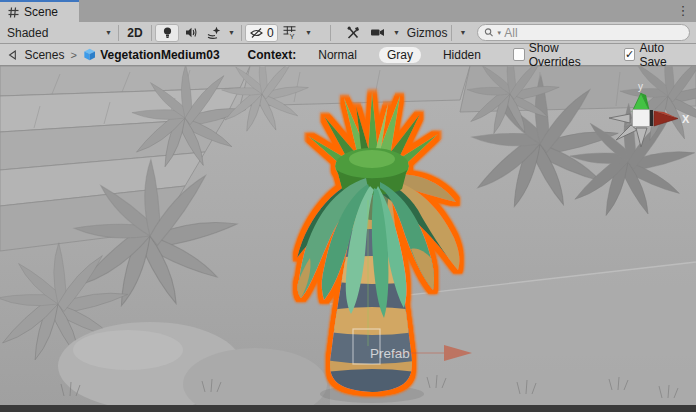 This screenshot has width=696, height=412. What do you see at coordinates (642, 118) in the screenshot?
I see `gizmo-center-cube` at bounding box center [642, 118].